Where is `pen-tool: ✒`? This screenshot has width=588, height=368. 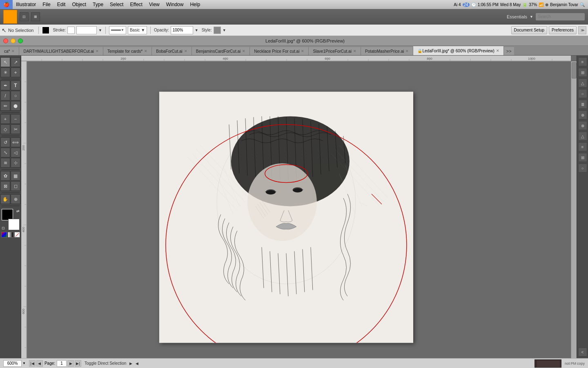
pen-tool: ✒ is located at coordinates (5, 85).